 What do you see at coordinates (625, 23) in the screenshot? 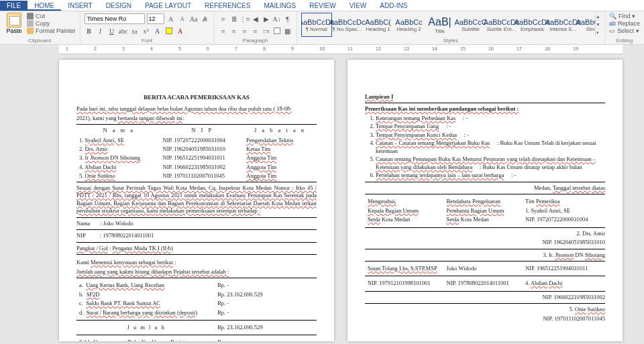
I see `replace-button: ab Replace` at bounding box center [625, 23].